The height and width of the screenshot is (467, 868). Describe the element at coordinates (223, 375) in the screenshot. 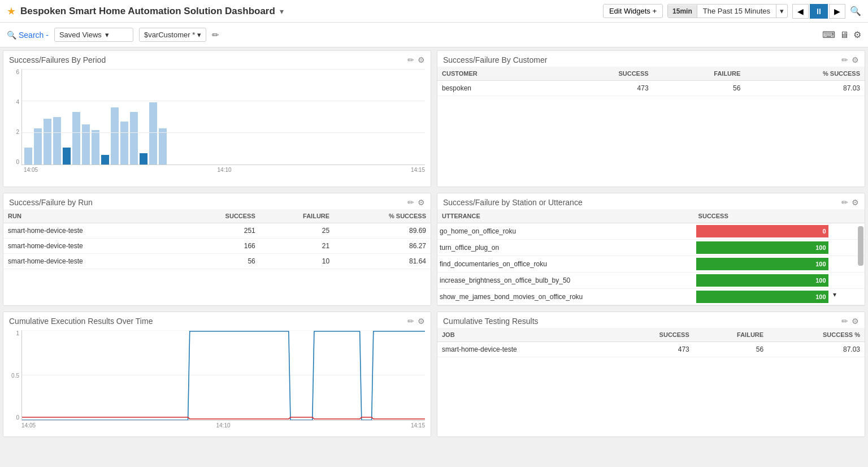

I see `line-chart-svg` at that location.